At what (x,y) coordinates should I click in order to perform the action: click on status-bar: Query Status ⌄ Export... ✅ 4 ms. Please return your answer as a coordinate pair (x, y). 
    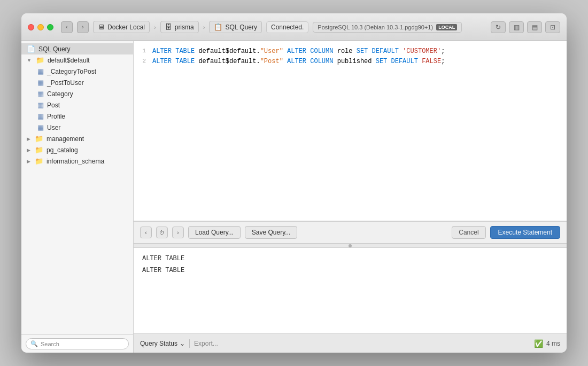
    Looking at the image, I should click on (350, 343).